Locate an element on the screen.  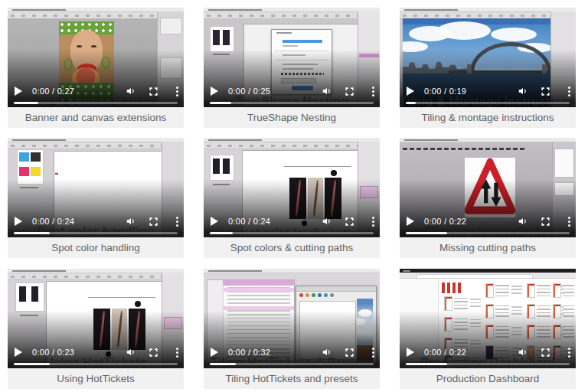
video-player: Tiling & Montage Instructions 0:00 / 0:1… is located at coordinates (488, 57).